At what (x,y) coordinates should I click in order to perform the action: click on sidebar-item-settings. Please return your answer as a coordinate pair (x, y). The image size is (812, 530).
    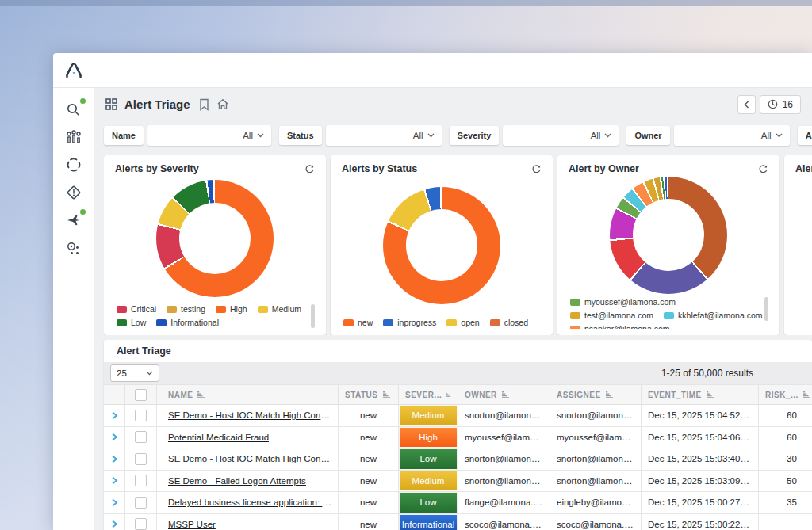
    Looking at the image, I should click on (74, 248).